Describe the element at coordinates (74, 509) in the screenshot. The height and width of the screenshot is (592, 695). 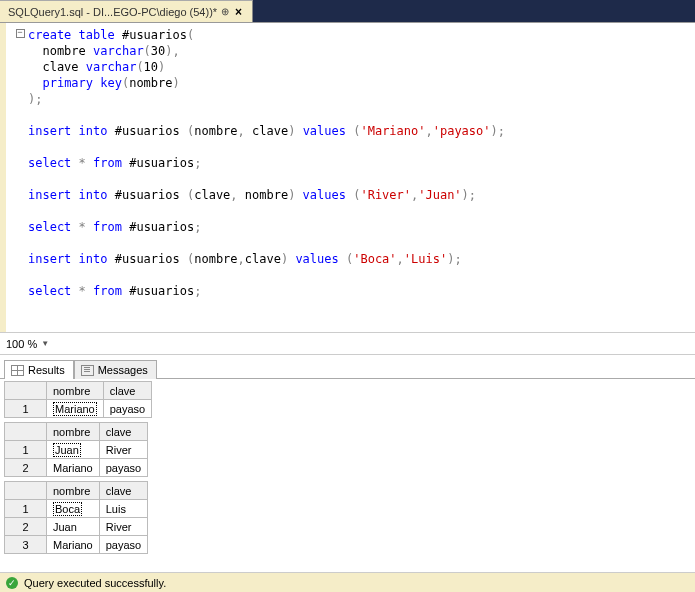
I see `cell-selected: Boca` at that location.